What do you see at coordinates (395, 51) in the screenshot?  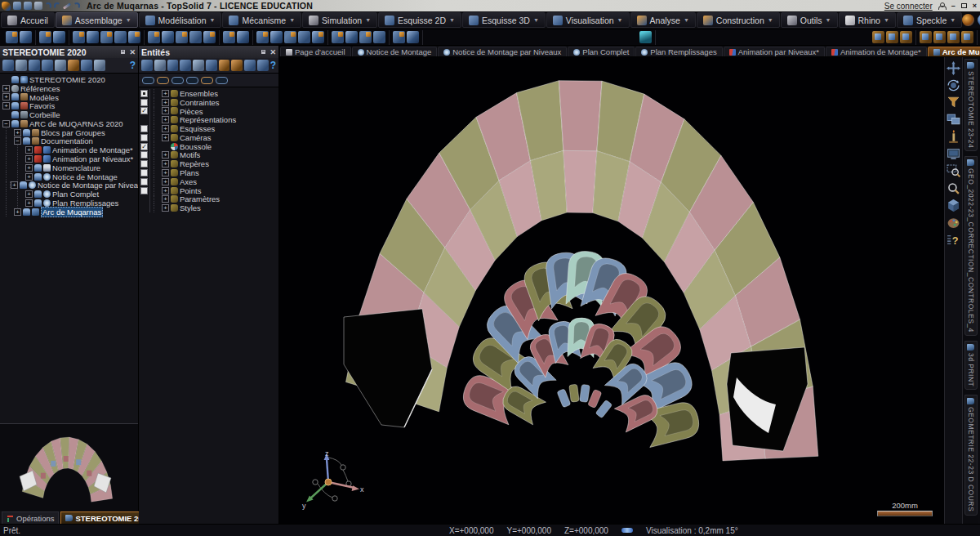 I see `document-tab: Notice de Montage` at bounding box center [395, 51].